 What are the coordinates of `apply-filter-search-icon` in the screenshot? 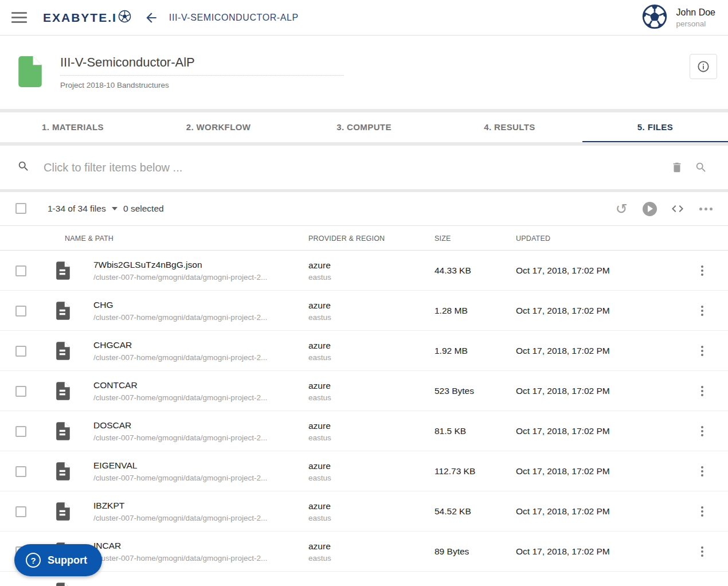 It's located at (701, 167).